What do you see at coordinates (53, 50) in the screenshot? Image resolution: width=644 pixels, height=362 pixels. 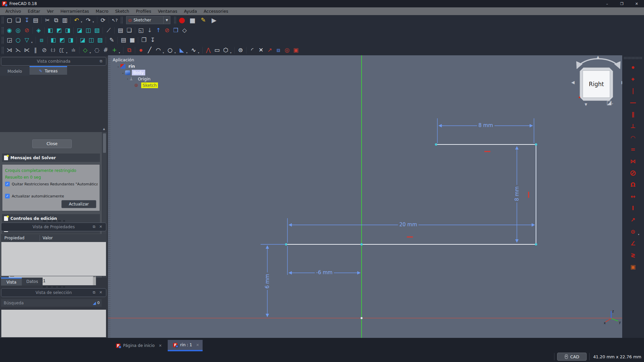 I see `constraint-brackets-icon: (:)` at bounding box center [53, 50].